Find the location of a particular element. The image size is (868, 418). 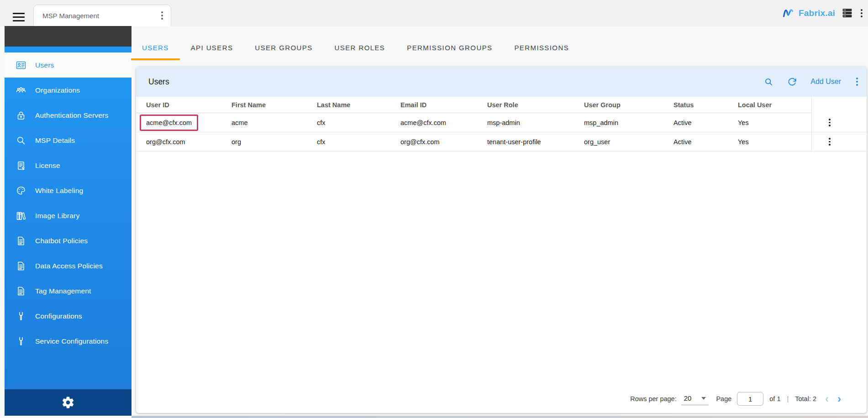

settings-gear-icon is located at coordinates (68, 402).